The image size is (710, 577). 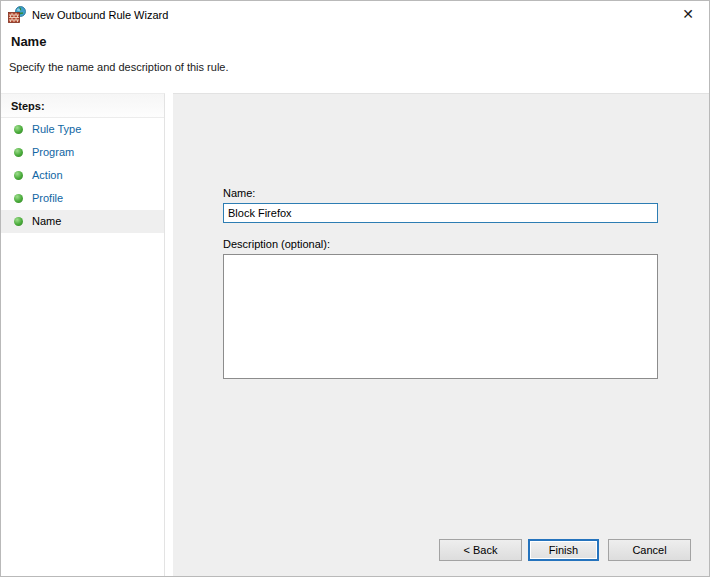 What do you see at coordinates (440, 213) in the screenshot?
I see `rule-name-input` at bounding box center [440, 213].